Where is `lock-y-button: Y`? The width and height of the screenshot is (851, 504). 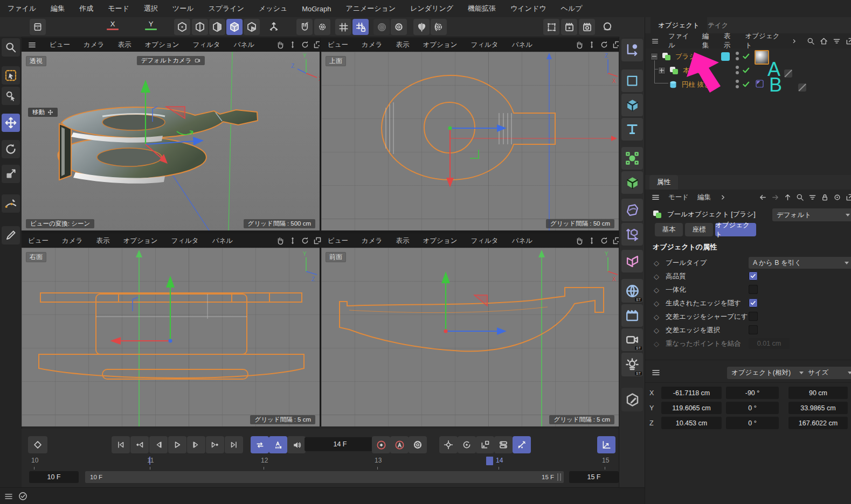 lock-y-button: Y is located at coordinates (151, 25).